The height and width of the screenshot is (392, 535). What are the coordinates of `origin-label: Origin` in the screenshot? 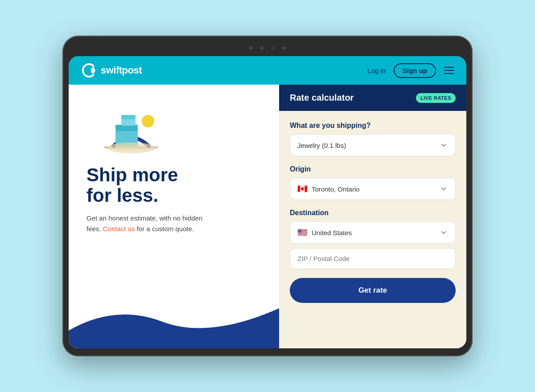 It's located at (373, 169).